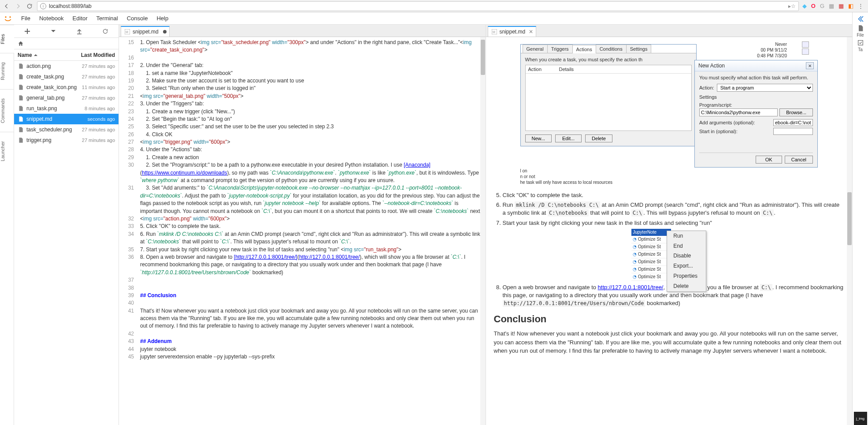  I want to click on menu-editor: Editor, so click(80, 19).